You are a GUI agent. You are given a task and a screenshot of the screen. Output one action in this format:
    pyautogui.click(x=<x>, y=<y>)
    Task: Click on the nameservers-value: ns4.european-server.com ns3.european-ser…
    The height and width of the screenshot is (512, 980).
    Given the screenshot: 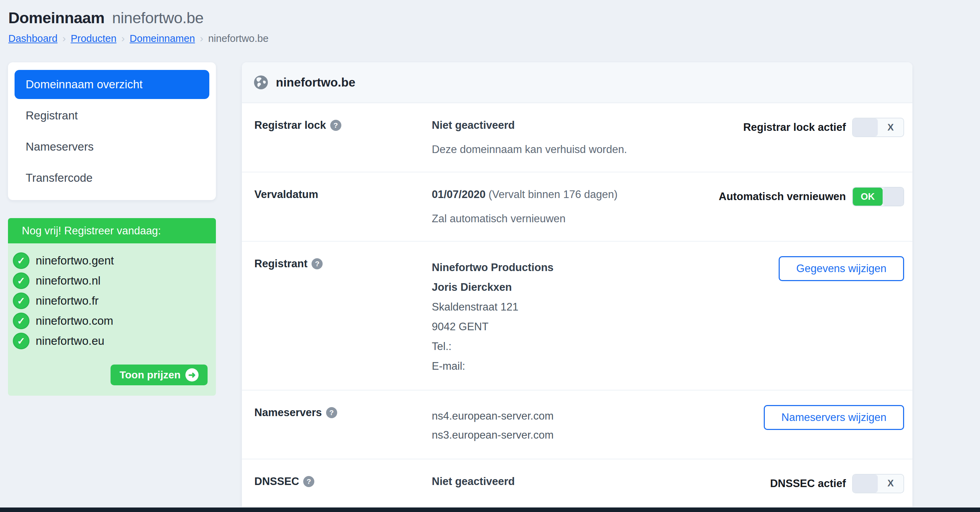 What is the action you would take?
    pyautogui.click(x=598, y=425)
    